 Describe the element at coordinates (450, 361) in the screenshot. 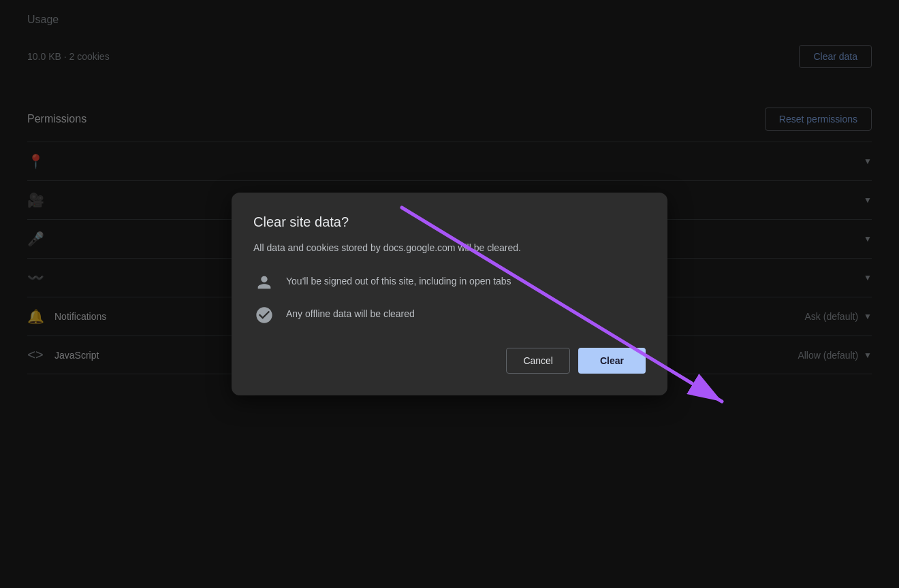

I see `dialog-actions: Cancel Clear` at that location.